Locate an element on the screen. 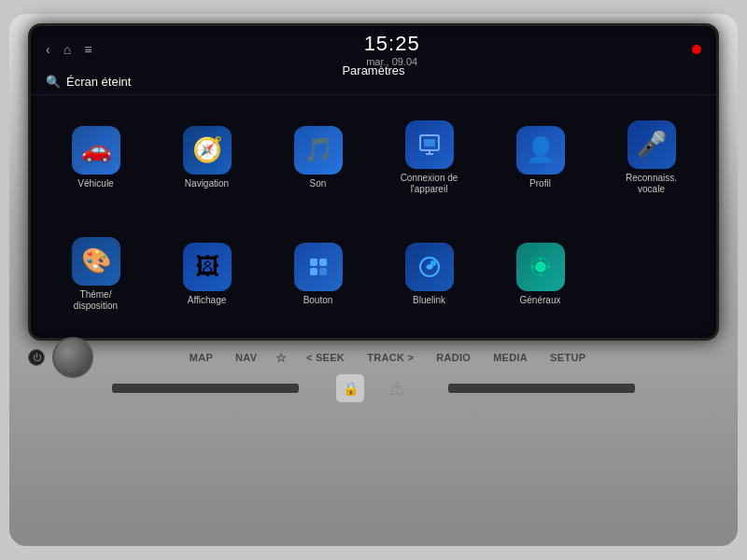  favorite-icon: ☆ is located at coordinates (282, 358).